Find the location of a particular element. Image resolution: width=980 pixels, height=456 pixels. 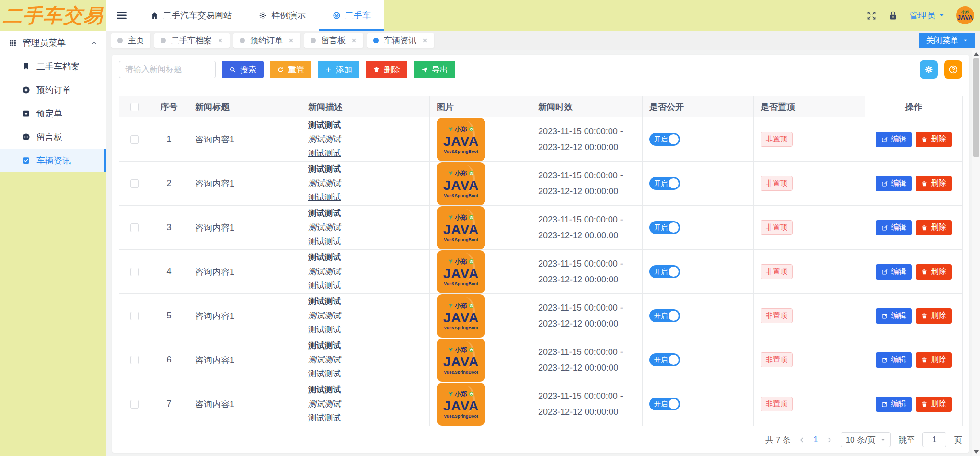

nav-item-home: 二手汽车交易网站 is located at coordinates (191, 15).